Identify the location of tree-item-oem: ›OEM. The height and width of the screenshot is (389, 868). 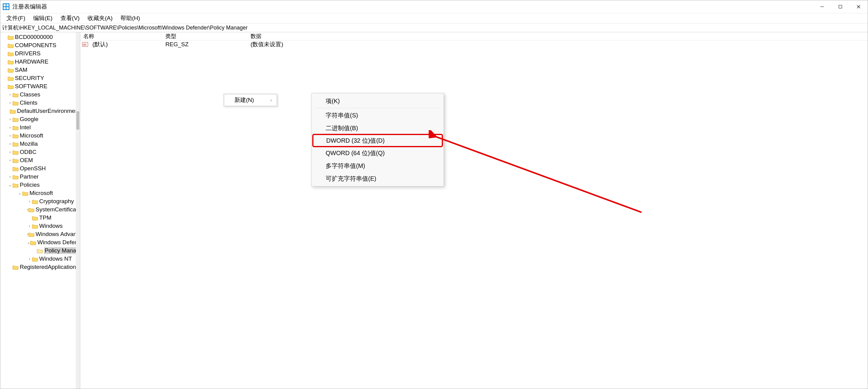
(40, 160).